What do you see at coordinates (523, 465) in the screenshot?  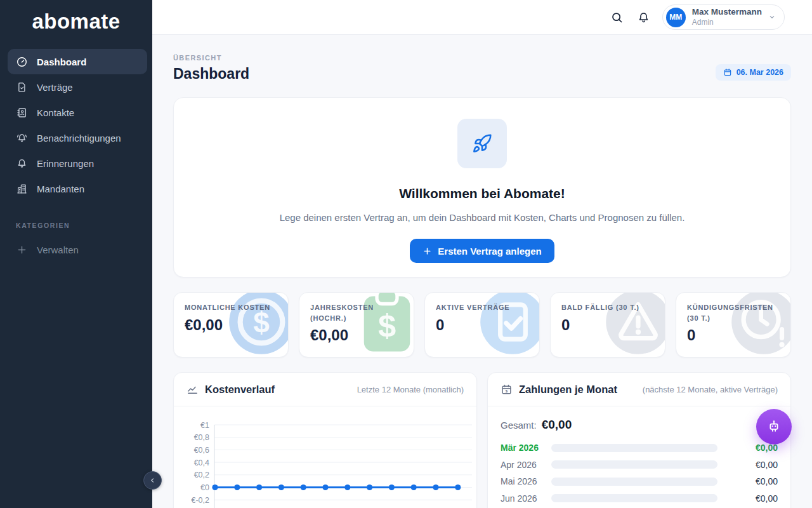 I see `payment-month: Apr 2026` at bounding box center [523, 465].